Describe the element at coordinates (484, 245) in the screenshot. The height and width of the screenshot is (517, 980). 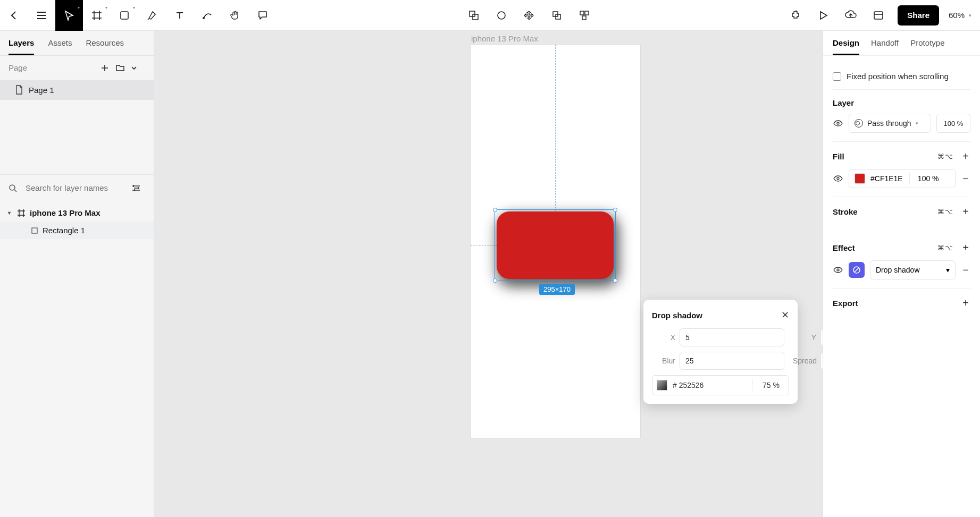
I see `guide-horizontal` at that location.